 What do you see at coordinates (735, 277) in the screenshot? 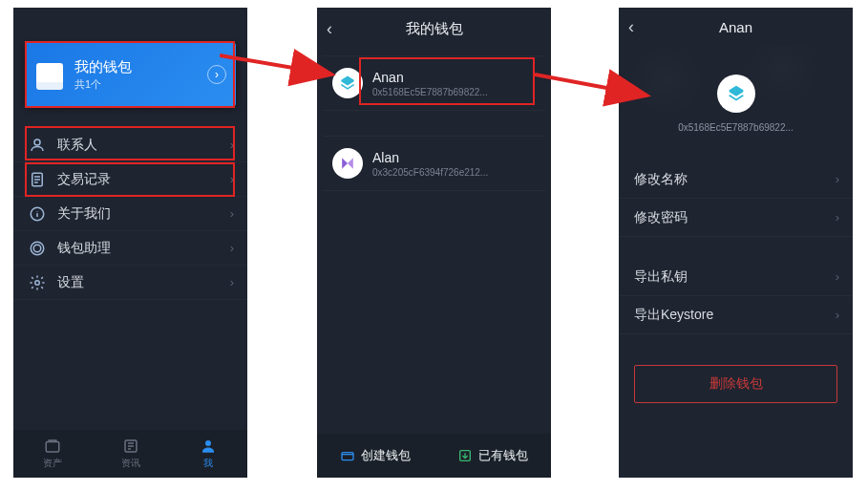
I see `export-private-key: 导出私钥 ›` at bounding box center [735, 277].